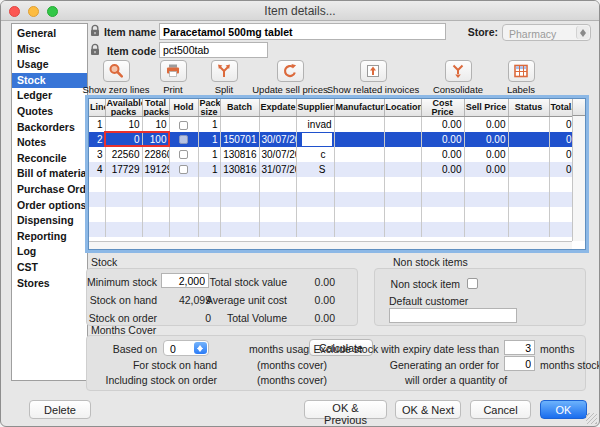  What do you see at coordinates (241, 318) in the screenshot?
I see `total-volume-label: Total Volume` at bounding box center [241, 318].